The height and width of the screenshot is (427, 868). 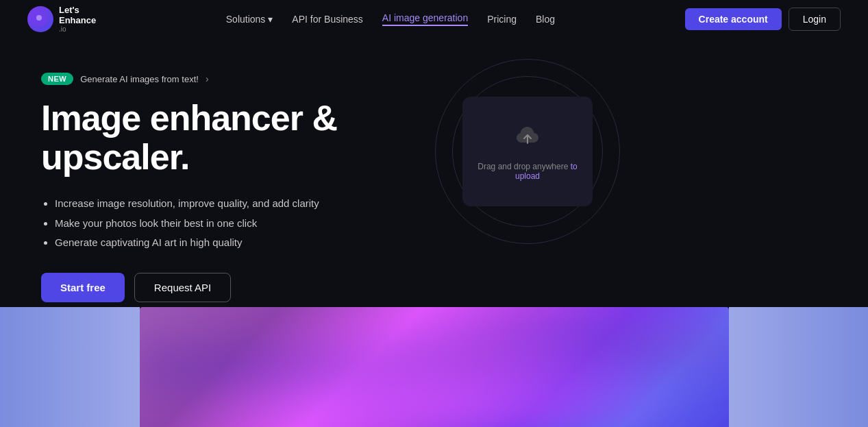 I want to click on hero-bullets: Increase image resolution, improve quali…, so click(x=233, y=223).